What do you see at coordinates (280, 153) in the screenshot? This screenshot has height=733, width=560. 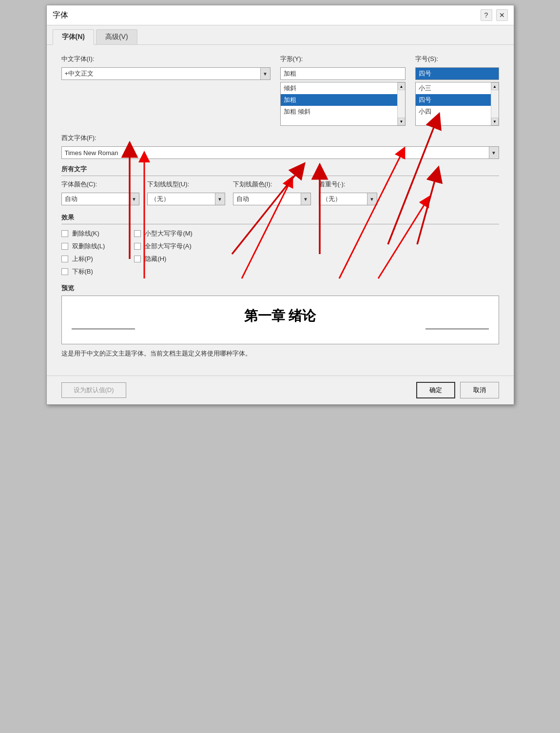 I see `western-font-dropdown: Times New Roman ▼` at bounding box center [280, 153].